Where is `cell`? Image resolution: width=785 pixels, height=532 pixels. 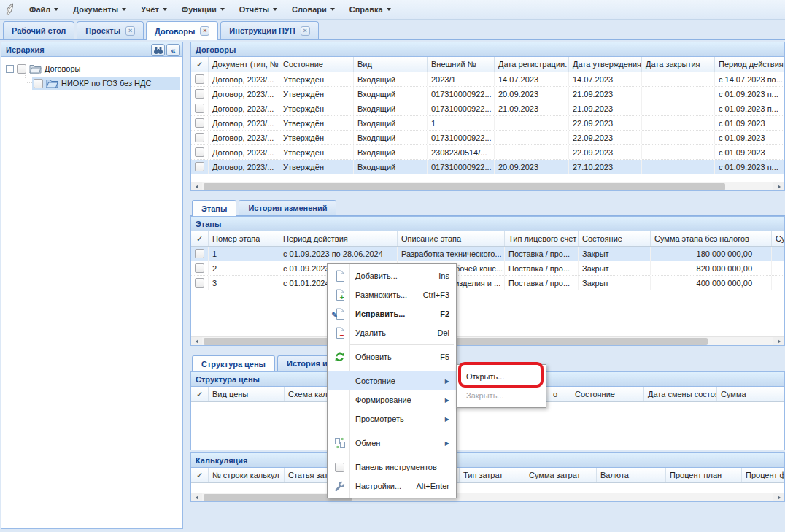
cell is located at coordinates (678, 93).